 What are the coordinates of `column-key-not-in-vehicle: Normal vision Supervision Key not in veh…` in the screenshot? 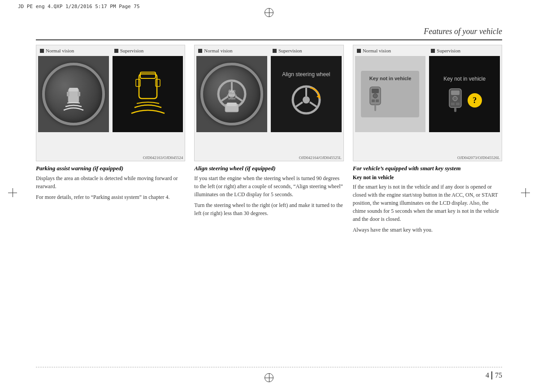 It's located at (428, 139).